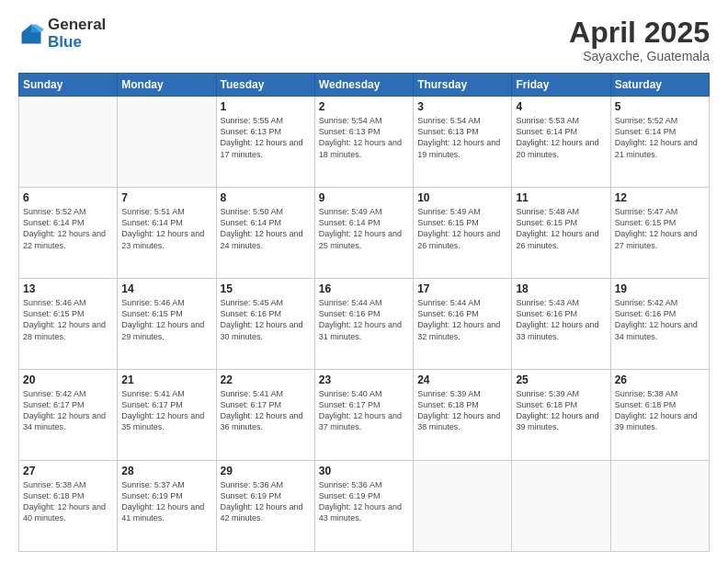 The height and width of the screenshot is (563, 728). I want to click on weekday-header-thursday: Thursday, so click(463, 85).